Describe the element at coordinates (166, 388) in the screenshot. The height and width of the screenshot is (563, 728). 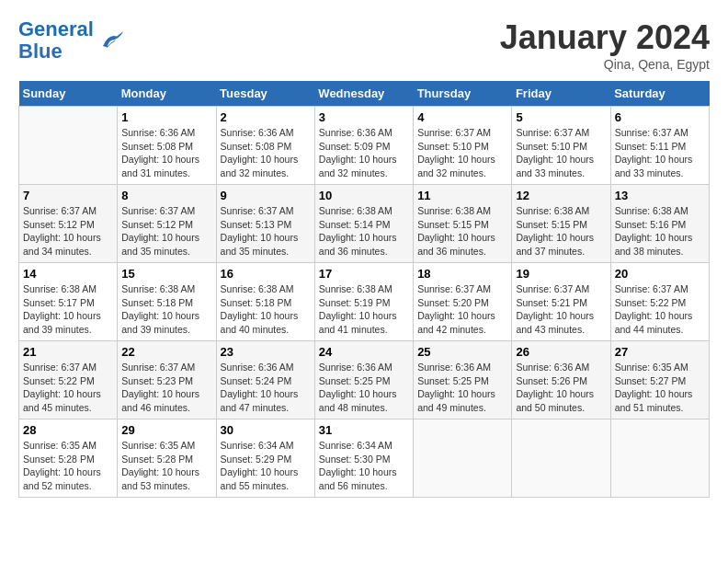
I see `day-info: Sunrise: 6:37 AMSunset: 5:23 PMDaylight:…` at that location.